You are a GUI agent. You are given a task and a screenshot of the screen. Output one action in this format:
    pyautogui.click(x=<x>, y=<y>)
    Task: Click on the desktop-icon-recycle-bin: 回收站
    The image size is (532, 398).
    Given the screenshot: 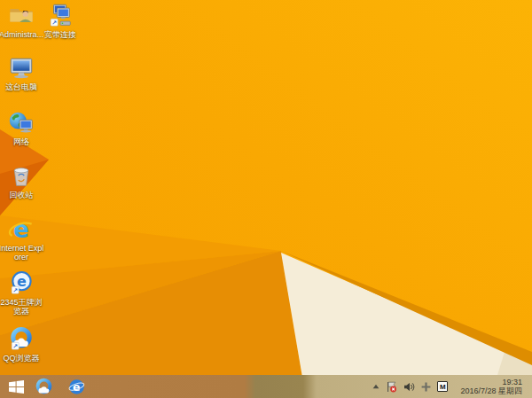 What is the action you would take?
    pyautogui.click(x=22, y=181)
    